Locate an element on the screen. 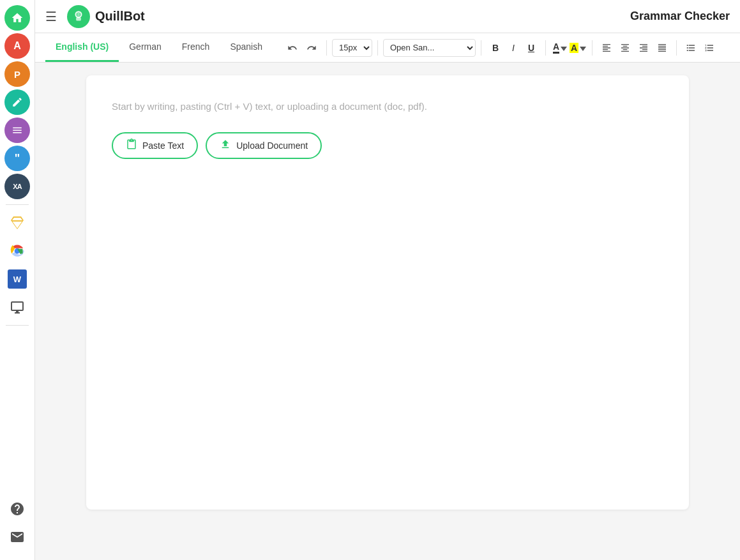 The height and width of the screenshot is (560, 740). logo-text: QuillBot is located at coordinates (120, 17).